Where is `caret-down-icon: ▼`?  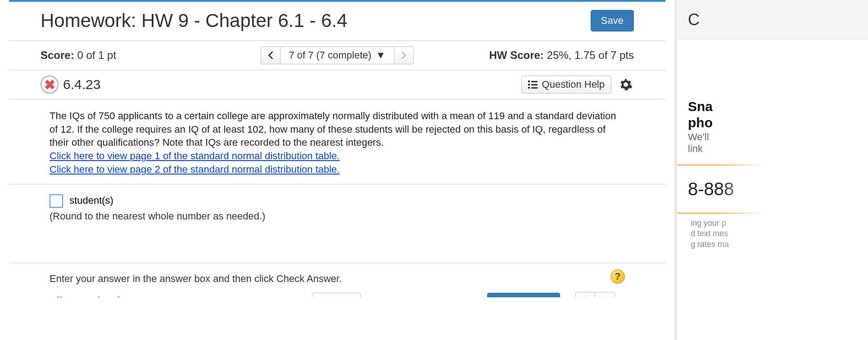 caret-down-icon: ▼ is located at coordinates (381, 55).